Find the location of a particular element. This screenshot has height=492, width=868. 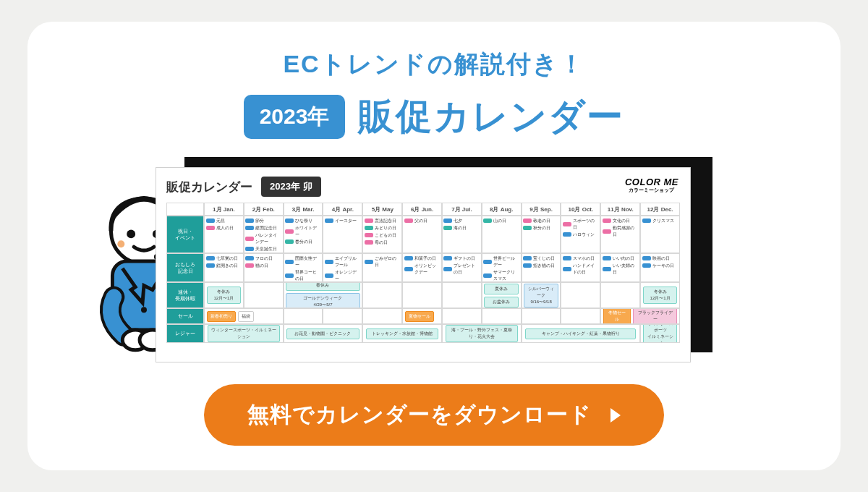

event-chip: 父の日 is located at coordinates (422, 221).